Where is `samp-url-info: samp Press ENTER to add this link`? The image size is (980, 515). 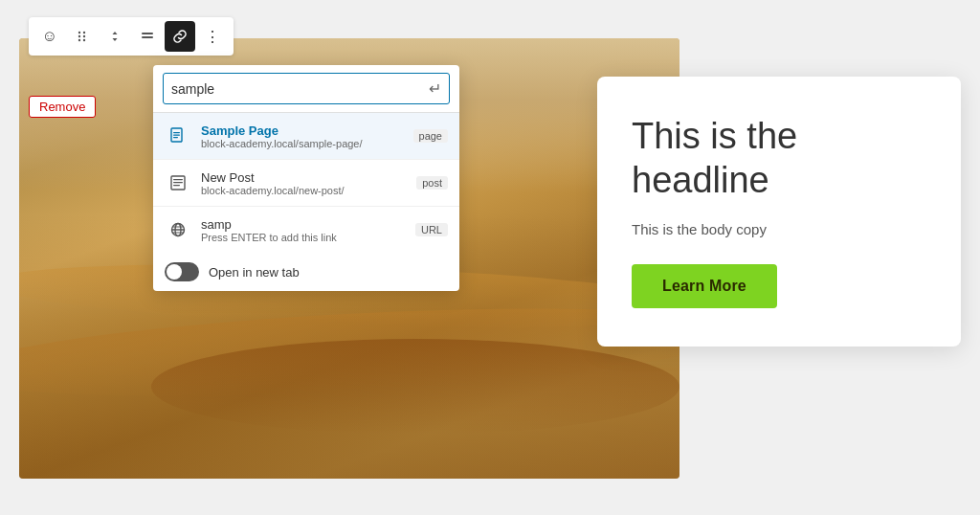
samp-url-info: samp Press ENTER to add this link is located at coordinates (304, 230).